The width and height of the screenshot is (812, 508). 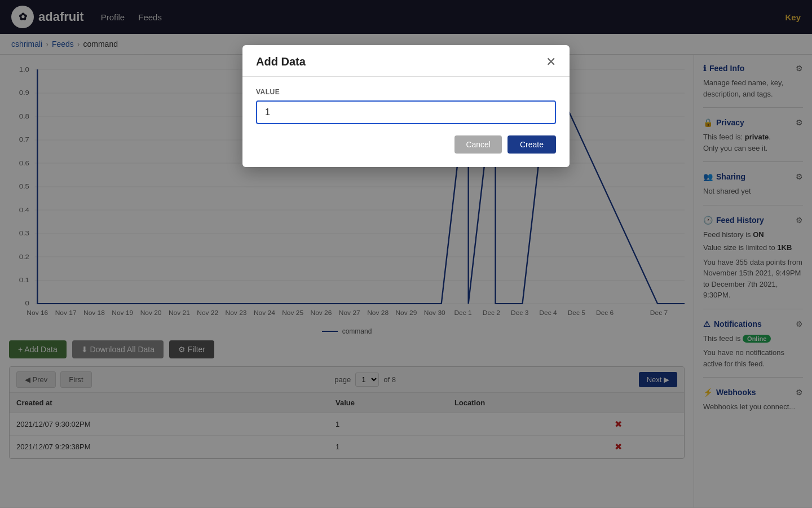 I want to click on modal-body: VALUE Cancel Create, so click(x=406, y=122).